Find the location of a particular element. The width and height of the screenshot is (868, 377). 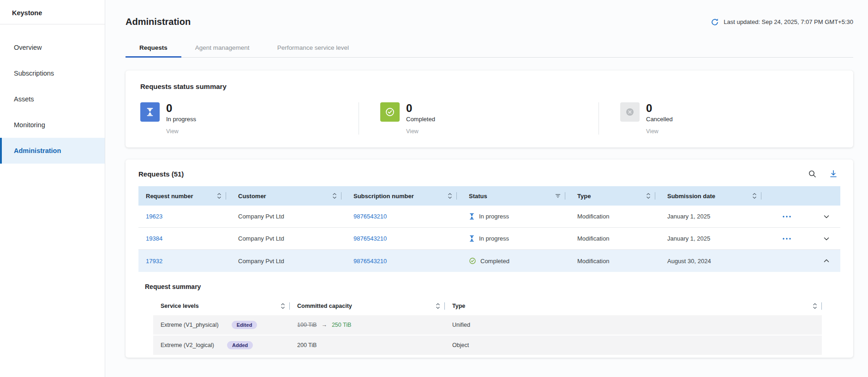

page-title: Administration is located at coordinates (158, 22).